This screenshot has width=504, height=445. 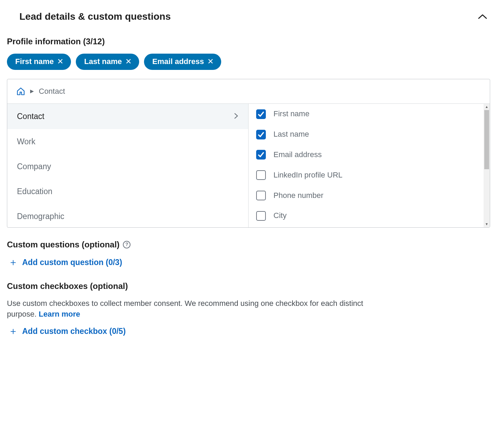 I want to click on pill-label: Last name, so click(x=103, y=62).